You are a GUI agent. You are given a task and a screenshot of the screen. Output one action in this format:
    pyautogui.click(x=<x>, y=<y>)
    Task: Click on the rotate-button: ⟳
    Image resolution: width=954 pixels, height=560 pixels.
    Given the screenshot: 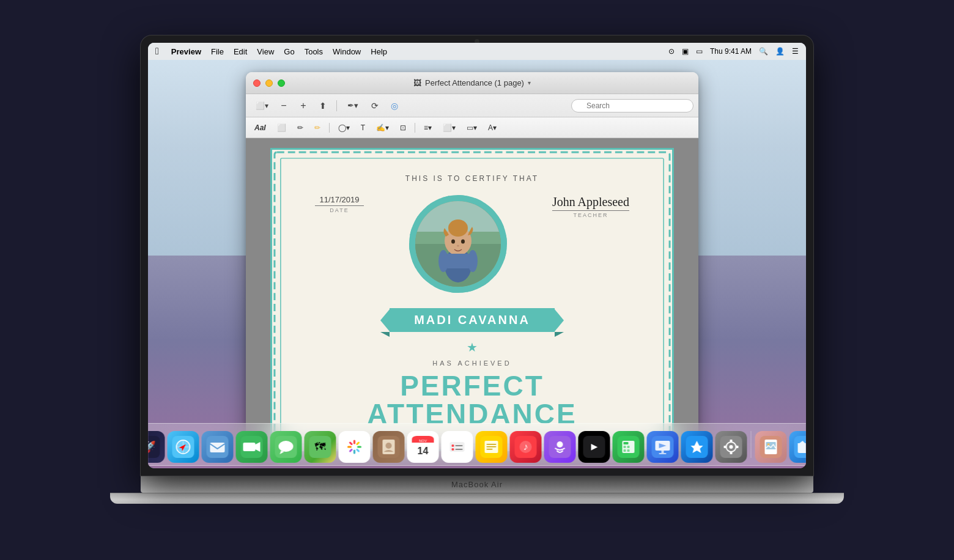 What is the action you would take?
    pyautogui.click(x=375, y=106)
    